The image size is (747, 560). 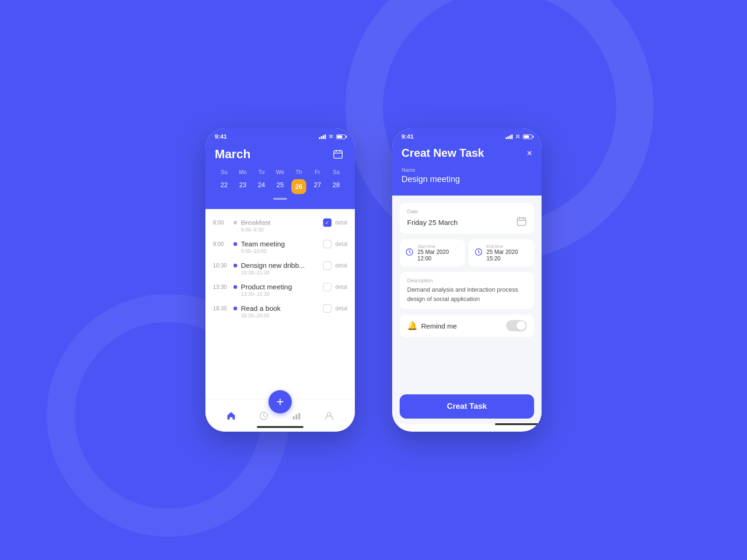 What do you see at coordinates (280, 268) in the screenshot?
I see `task-item-design: 10:30 Densign new dribb... 10:30–11:30 d…` at bounding box center [280, 268].